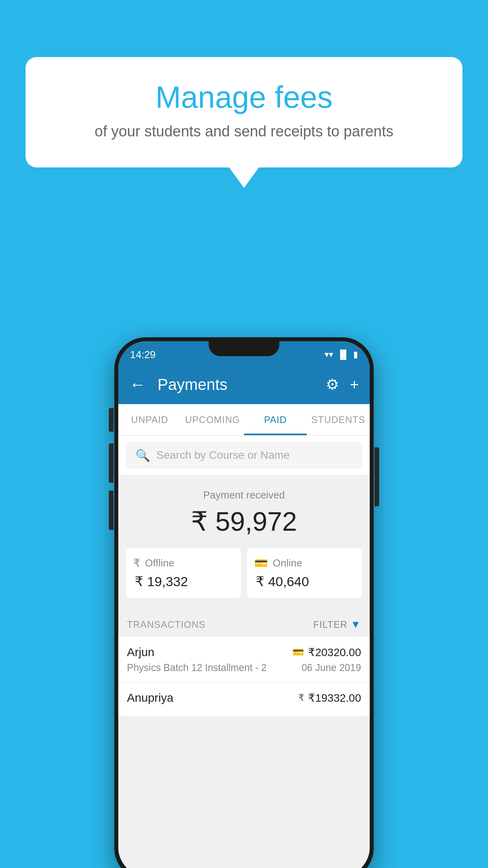 The height and width of the screenshot is (868, 488). Describe the element at coordinates (244, 542) in the screenshot. I see `payment-summary: Payment received ₹ 59,972 ₹ Offline ₹ 19…` at that location.